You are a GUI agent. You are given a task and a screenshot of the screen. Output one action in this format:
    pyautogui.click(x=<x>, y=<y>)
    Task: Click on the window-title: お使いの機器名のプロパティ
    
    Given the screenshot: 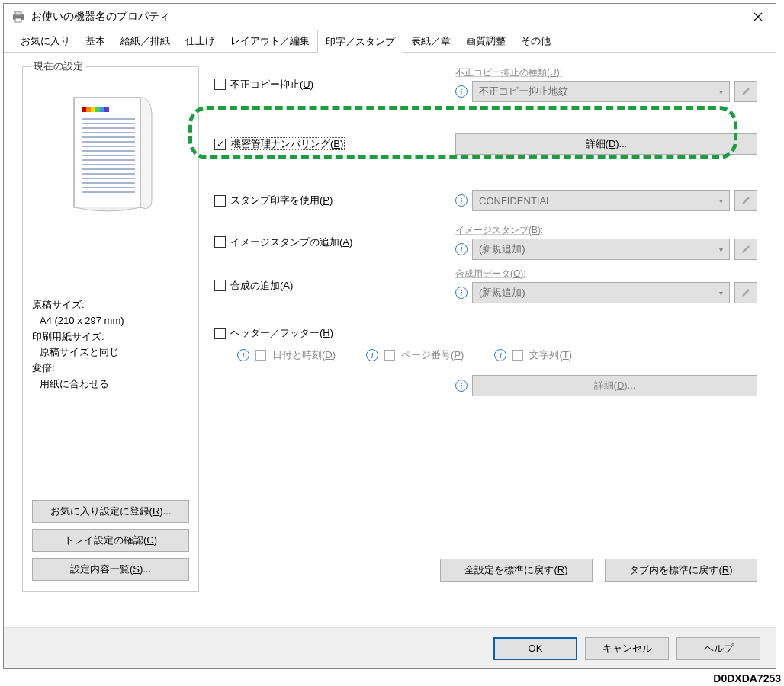 What is the action you would take?
    pyautogui.click(x=101, y=17)
    